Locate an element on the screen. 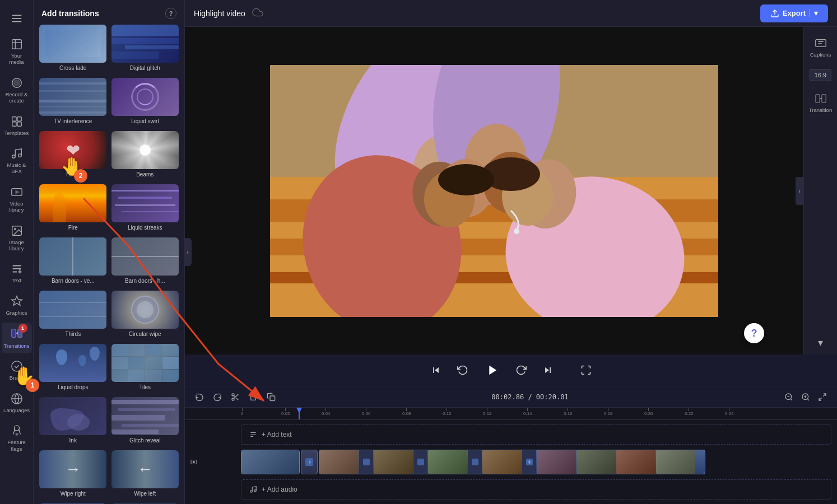 The width and height of the screenshot is (837, 504). sidebar-label-feature-flags: Feature flags is located at coordinates (17, 446).